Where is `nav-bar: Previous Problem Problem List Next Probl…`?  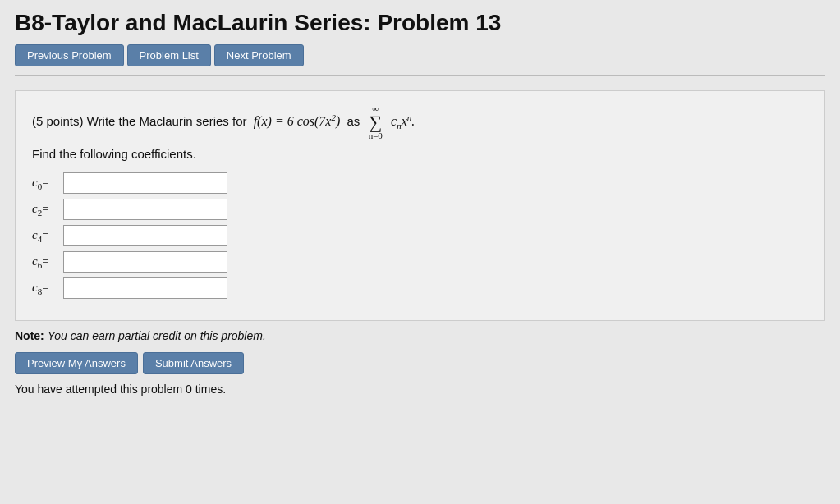 nav-bar: Previous Problem Problem List Next Probl… is located at coordinates (420, 60).